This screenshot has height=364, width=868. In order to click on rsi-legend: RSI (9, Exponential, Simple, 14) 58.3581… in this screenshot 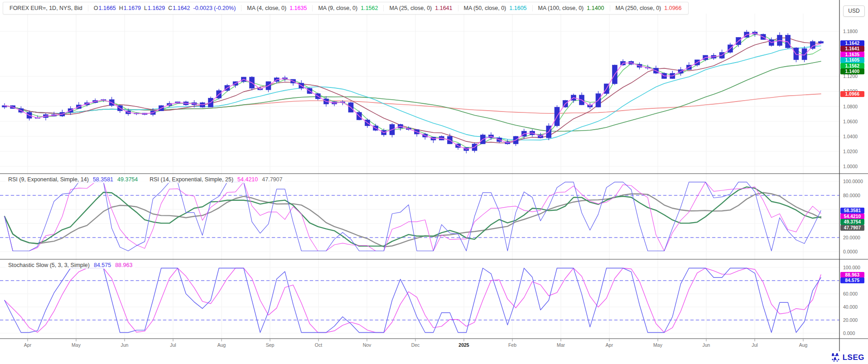, I will do `click(145, 180)`.